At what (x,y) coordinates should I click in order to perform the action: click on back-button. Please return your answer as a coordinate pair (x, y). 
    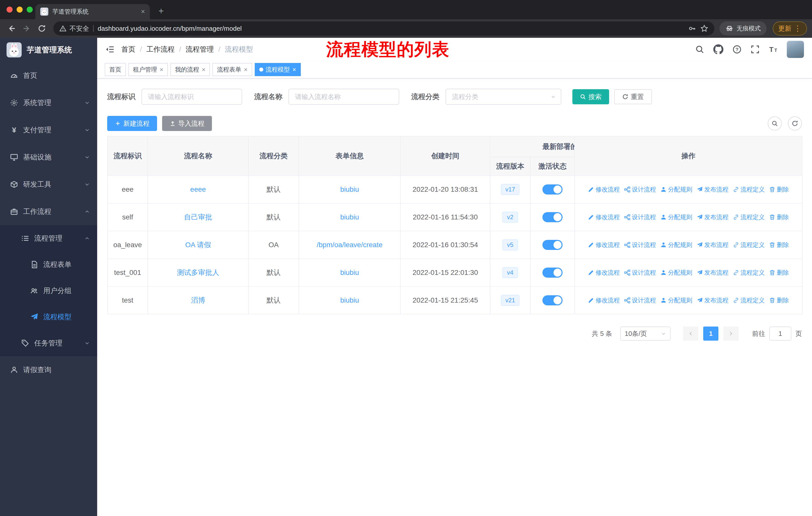
    Looking at the image, I should click on (11, 28).